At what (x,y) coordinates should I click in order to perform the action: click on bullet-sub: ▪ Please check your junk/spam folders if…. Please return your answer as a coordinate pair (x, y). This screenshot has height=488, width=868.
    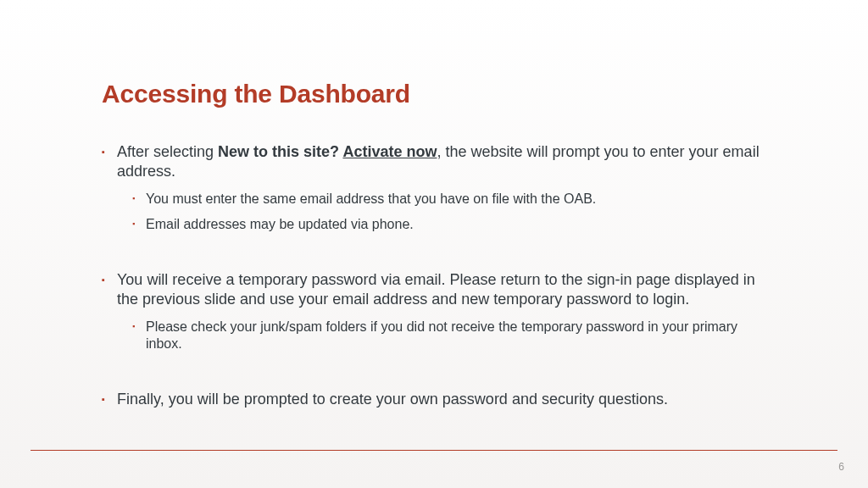
    Looking at the image, I should click on (451, 336).